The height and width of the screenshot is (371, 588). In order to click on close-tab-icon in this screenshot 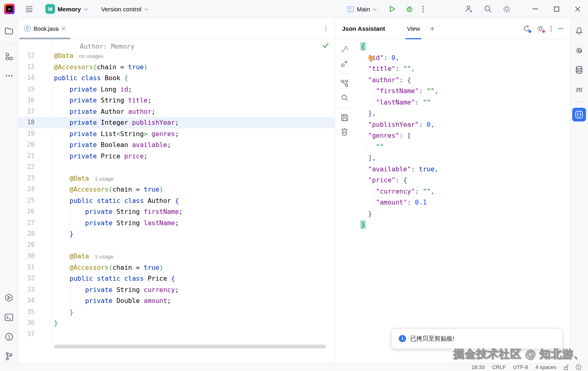, I will do `click(63, 28)`.